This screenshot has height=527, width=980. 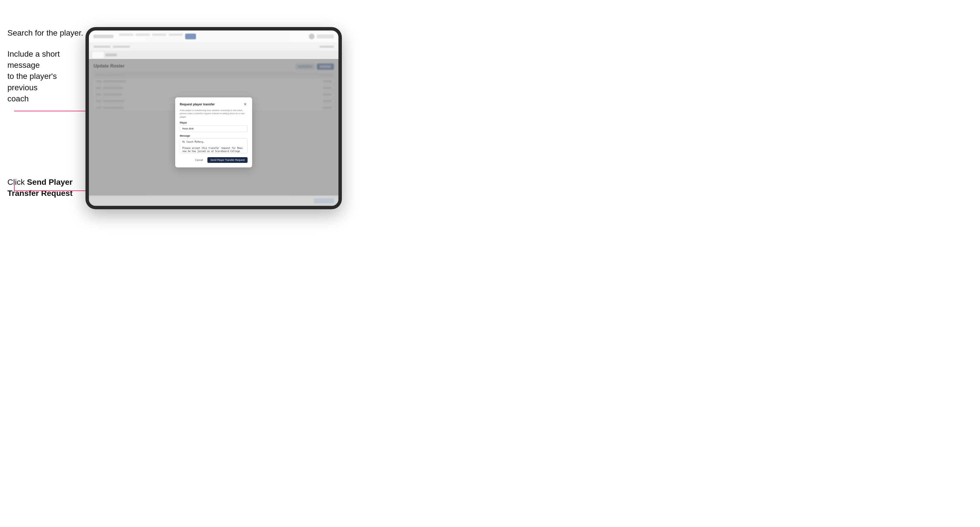 What do you see at coordinates (321, 37) in the screenshot?
I see `header-right` at bounding box center [321, 37].